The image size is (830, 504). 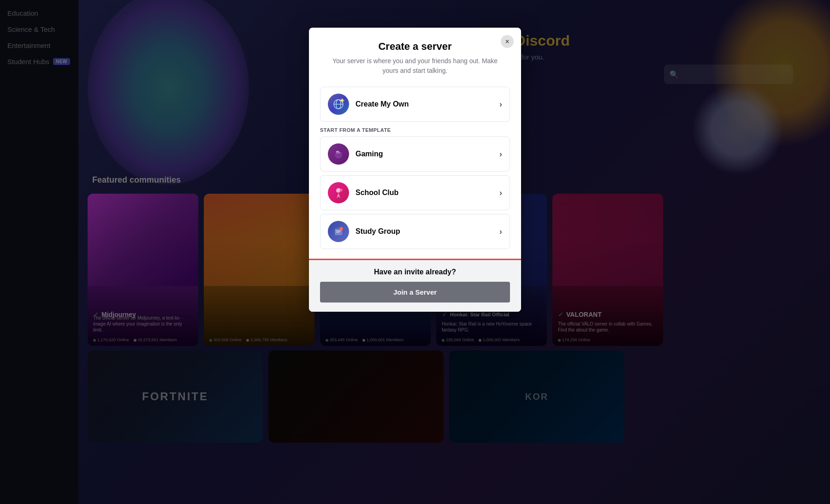 I want to click on invite-text: Have an invite already?, so click(x=415, y=272).